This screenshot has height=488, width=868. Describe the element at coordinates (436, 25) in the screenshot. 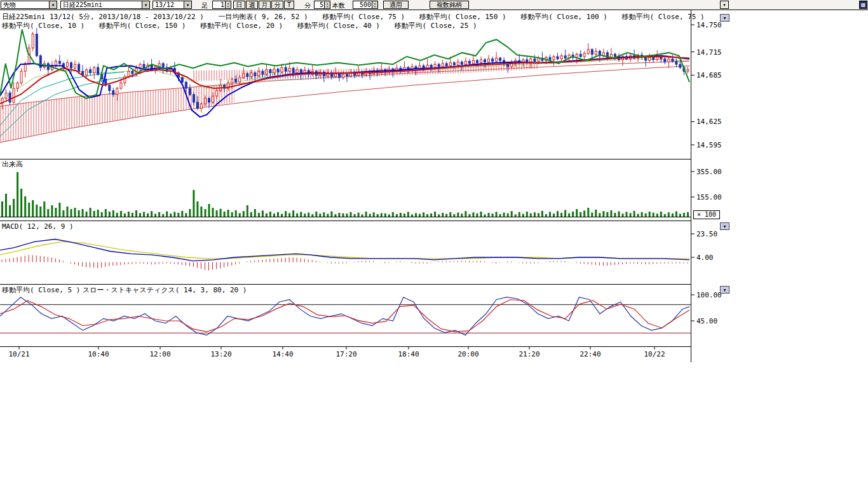

I see `legend-item: 移動平均( Close, 25 )` at that location.